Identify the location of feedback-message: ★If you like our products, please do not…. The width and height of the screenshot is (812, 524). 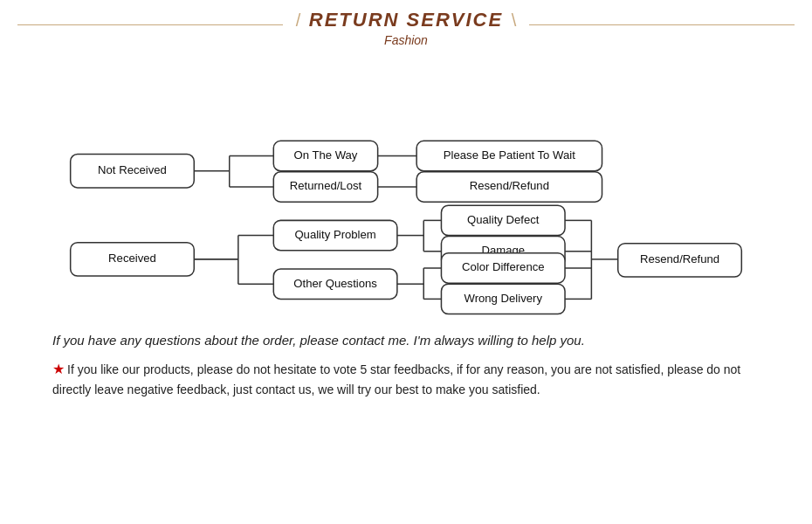
(406, 379).